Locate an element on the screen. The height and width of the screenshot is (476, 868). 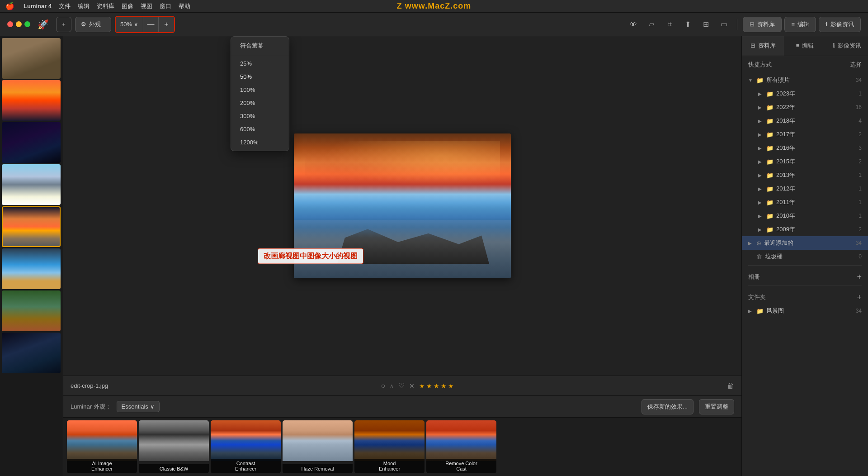
tree-all-photos: ▼ 📁 所有照片 34 is located at coordinates (805, 80).